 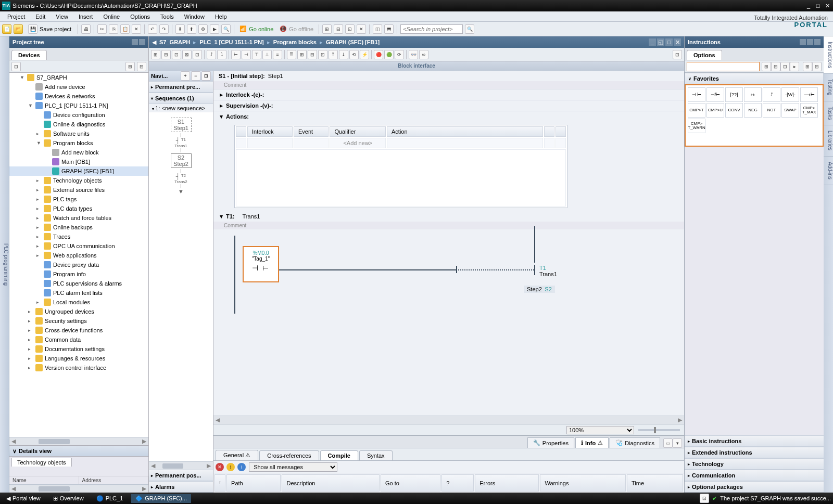 What do you see at coordinates (754, 487) in the screenshot?
I see `cat-optional: ▸Optional packages` at bounding box center [754, 487].